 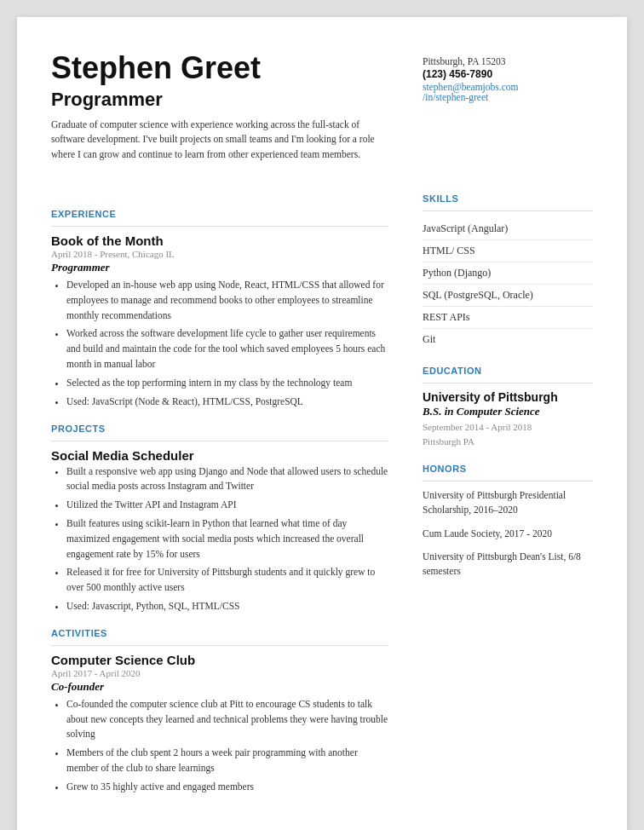 What do you see at coordinates (220, 214) in the screenshot?
I see `experience-section-label: EXPERIENCE` at bounding box center [220, 214].